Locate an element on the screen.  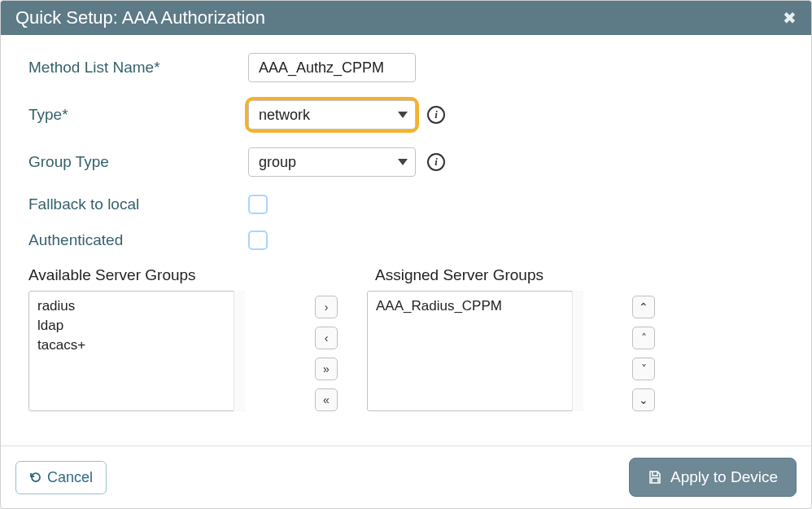
add-all-button: » is located at coordinates (326, 369).